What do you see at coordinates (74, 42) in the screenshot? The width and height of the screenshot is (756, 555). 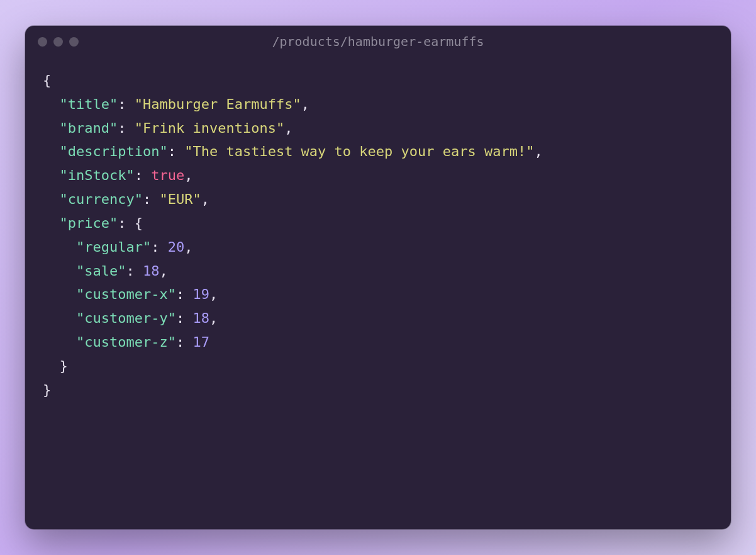 I see `maximize-icon` at bounding box center [74, 42].